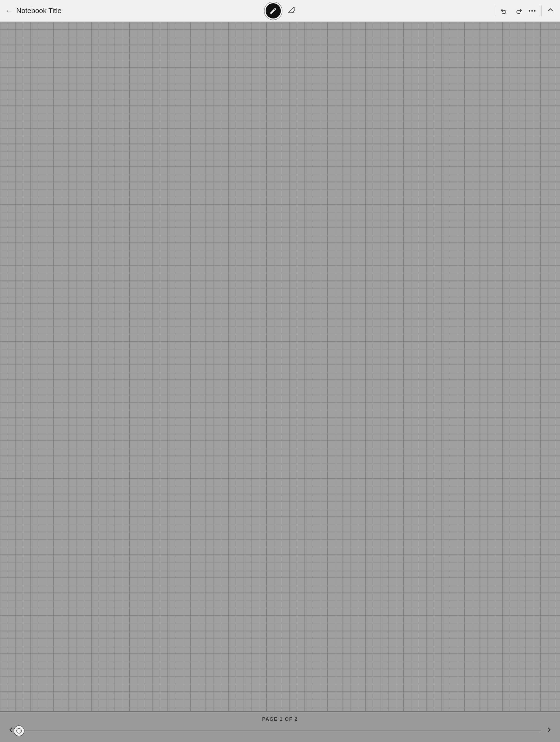 The width and height of the screenshot is (560, 742). I want to click on scrubber-thumb-inner, so click(19, 731).